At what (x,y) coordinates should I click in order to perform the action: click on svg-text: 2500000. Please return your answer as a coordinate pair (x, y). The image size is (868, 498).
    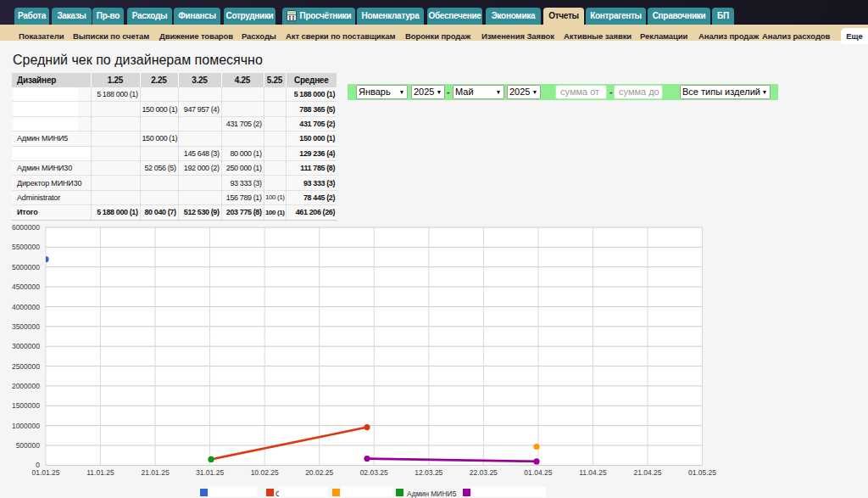
    Looking at the image, I should click on (25, 367).